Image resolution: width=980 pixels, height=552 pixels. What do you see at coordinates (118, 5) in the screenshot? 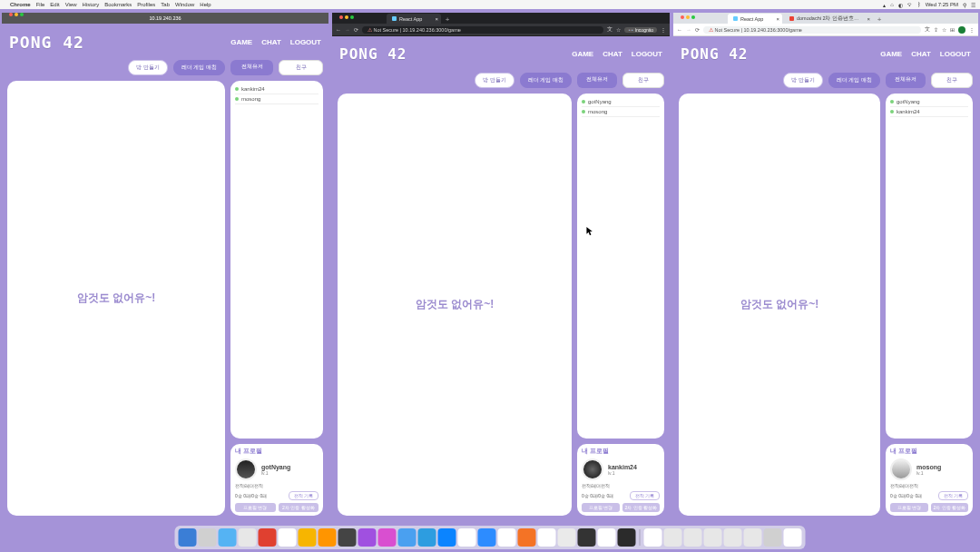
I see `menu-bookmarks: Bookmarks` at bounding box center [118, 5].